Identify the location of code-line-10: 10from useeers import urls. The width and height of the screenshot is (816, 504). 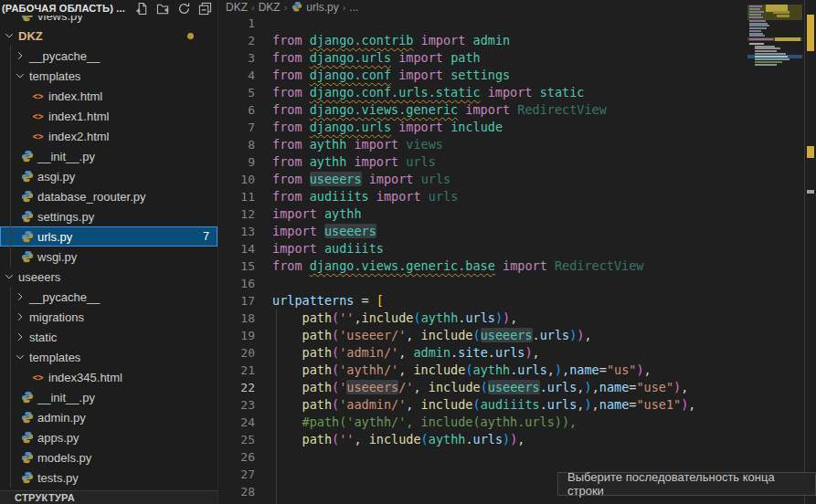
(482, 179).